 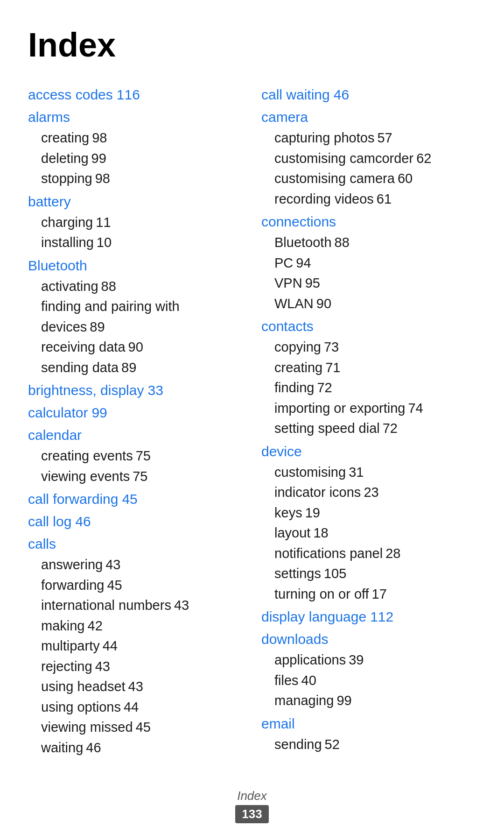 I want to click on sub-entry: making42, so click(x=142, y=626).